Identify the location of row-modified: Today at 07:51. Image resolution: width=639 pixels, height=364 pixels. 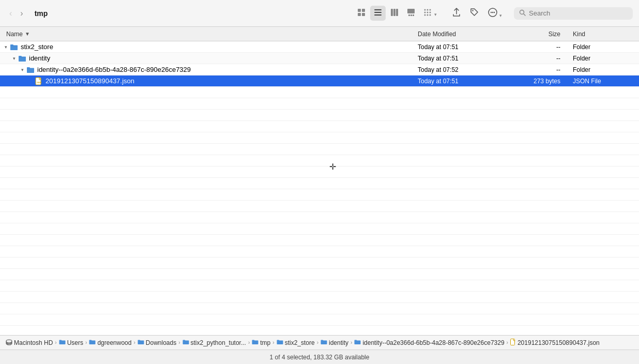
(463, 58).